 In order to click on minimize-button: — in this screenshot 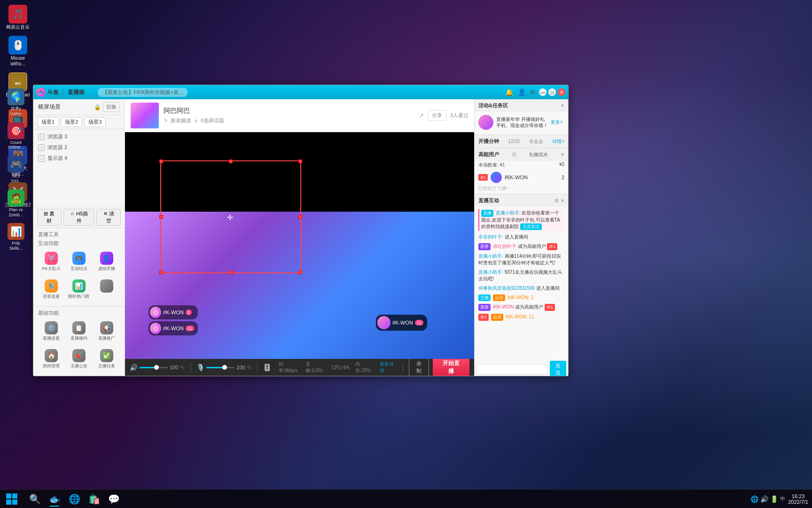, I will do `click(543, 92)`.